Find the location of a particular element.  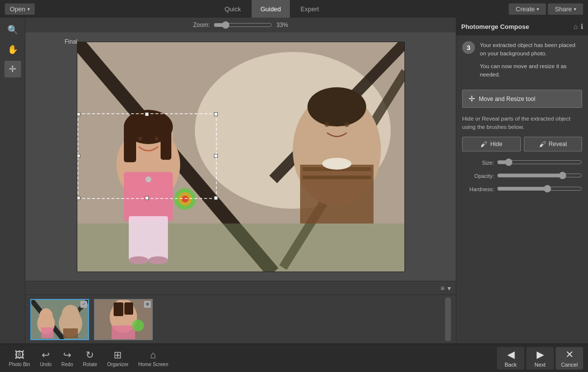

bottom-right-nav: ◀ Back ▶ Next ✕ Cancel is located at coordinates (540, 358).